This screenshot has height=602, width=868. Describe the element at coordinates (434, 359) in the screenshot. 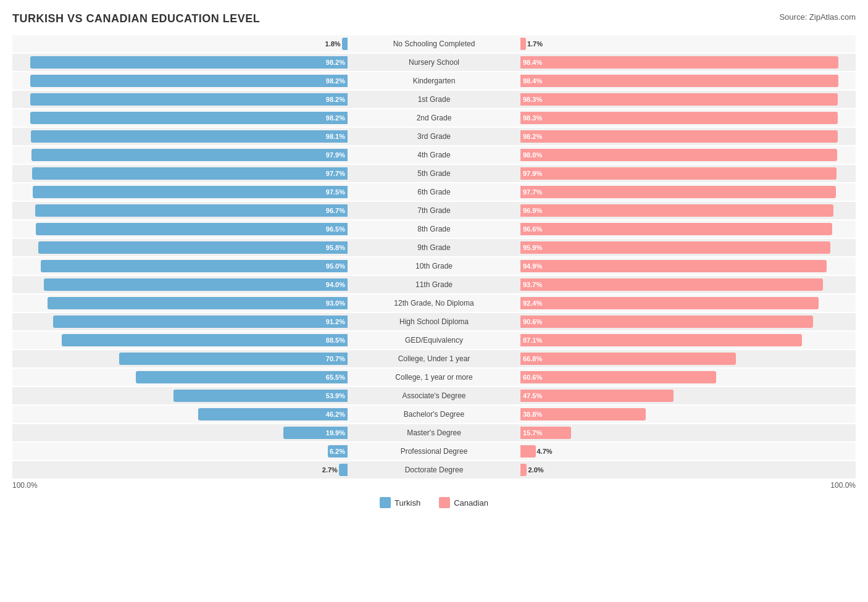

I see `table-row: 70.7% College, Under 1 year 66.8%` at that location.